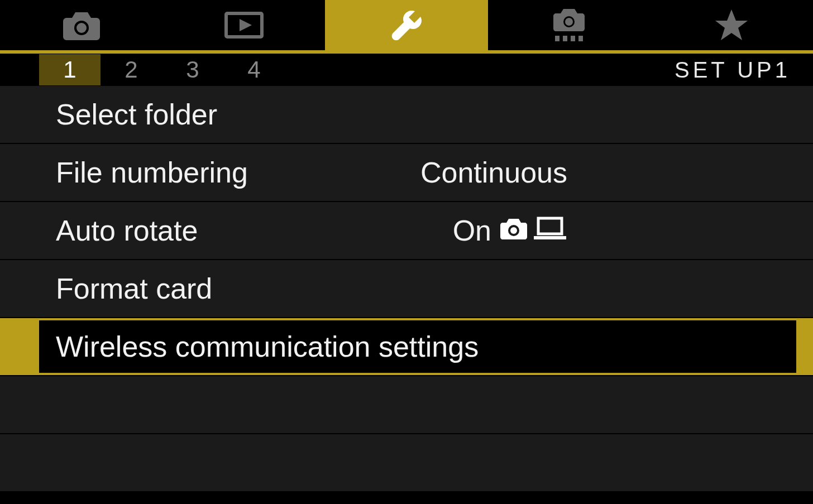  What do you see at coordinates (569, 25) in the screenshot?
I see `camera-bars-icon` at bounding box center [569, 25].